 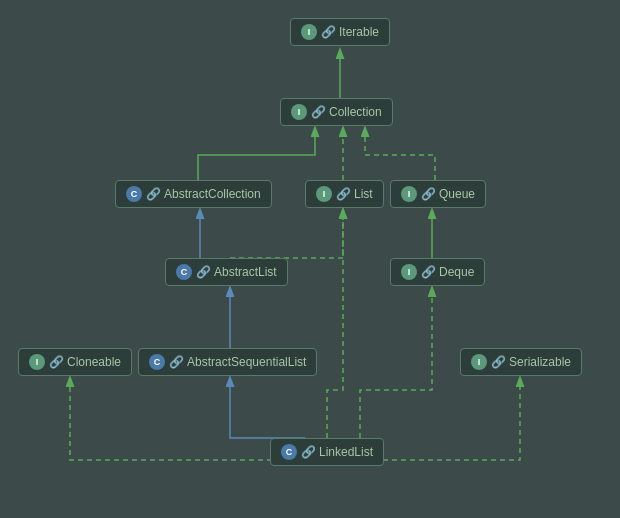 I want to click on label-abstractcollection: AbstractCollection, so click(x=212, y=194).